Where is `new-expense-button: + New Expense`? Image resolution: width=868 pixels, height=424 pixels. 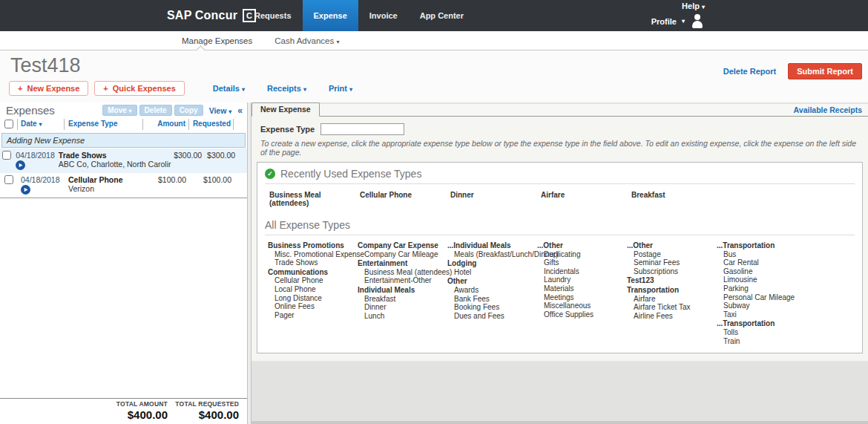
new-expense-button: + New Expense is located at coordinates (49, 88).